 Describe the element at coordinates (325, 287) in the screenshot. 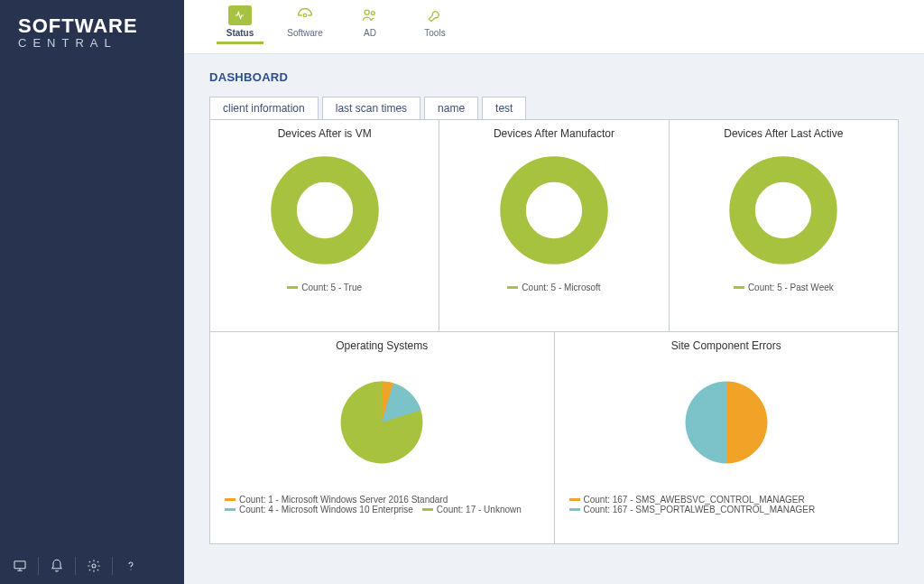

I see `legend-item: Count: 5 - True` at that location.